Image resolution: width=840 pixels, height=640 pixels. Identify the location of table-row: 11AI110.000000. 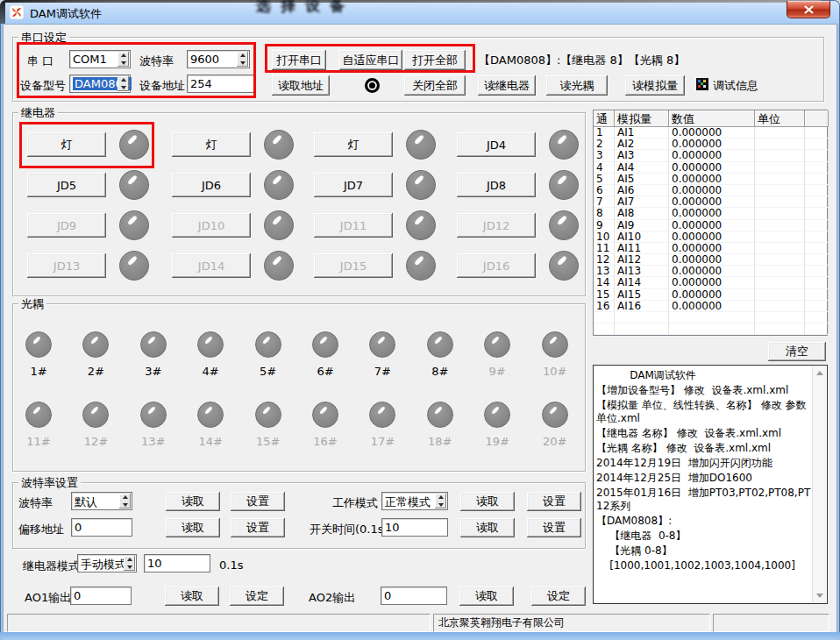
(710, 249).